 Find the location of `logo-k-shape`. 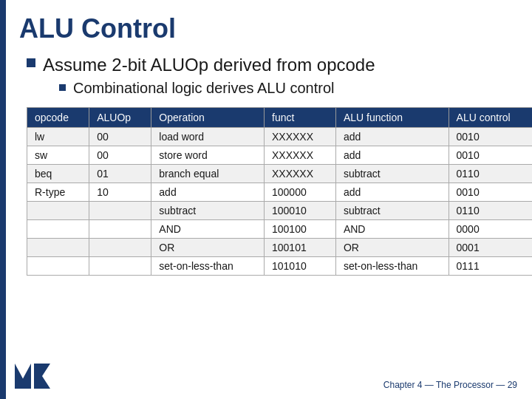

logo-k-shape is located at coordinates (42, 376).